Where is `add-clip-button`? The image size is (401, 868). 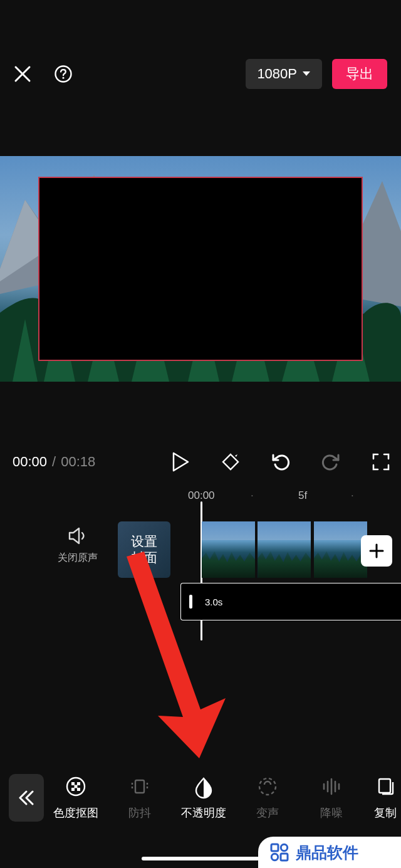
add-clip-button is located at coordinates (377, 551).